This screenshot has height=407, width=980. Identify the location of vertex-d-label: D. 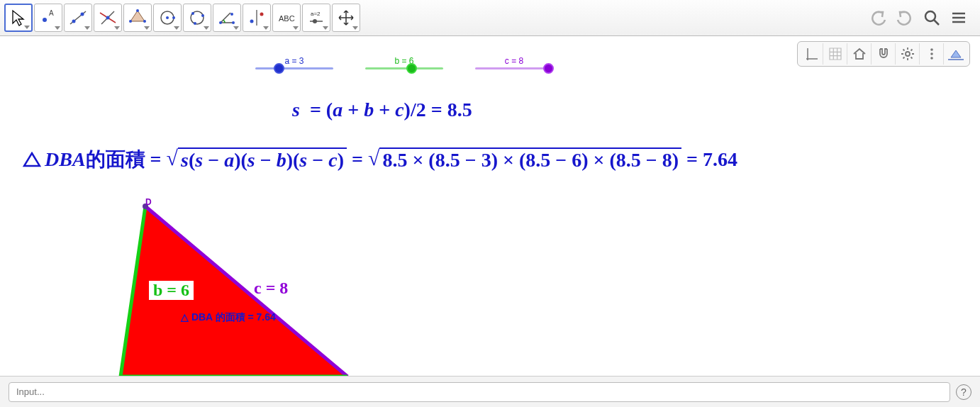
(149, 202).